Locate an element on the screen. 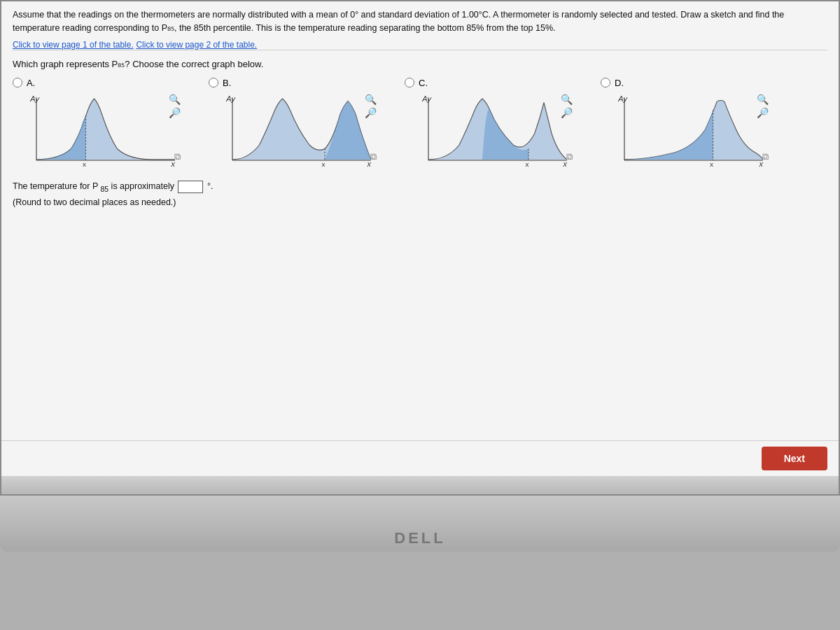  zoom-out-icon-d: 🔎 is located at coordinates (763, 113).